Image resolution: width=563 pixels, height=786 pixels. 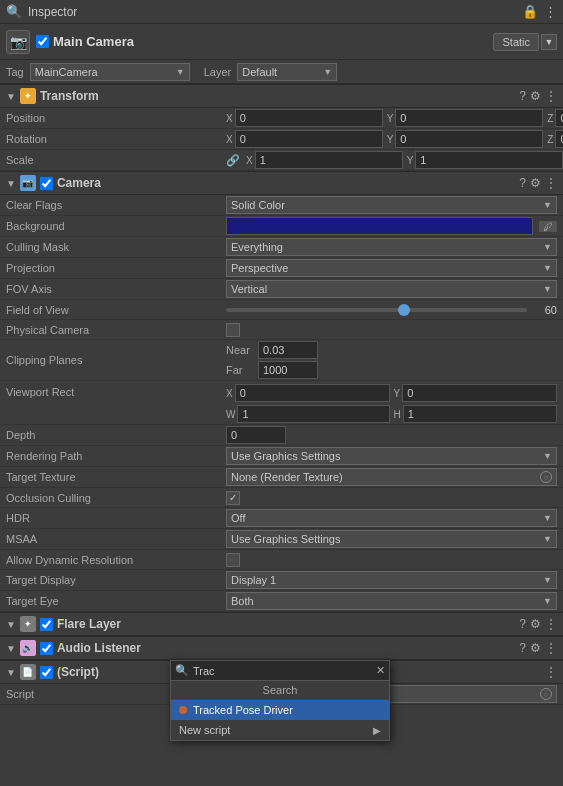 I want to click on scale-link-icon: 🔗, so click(x=233, y=160).